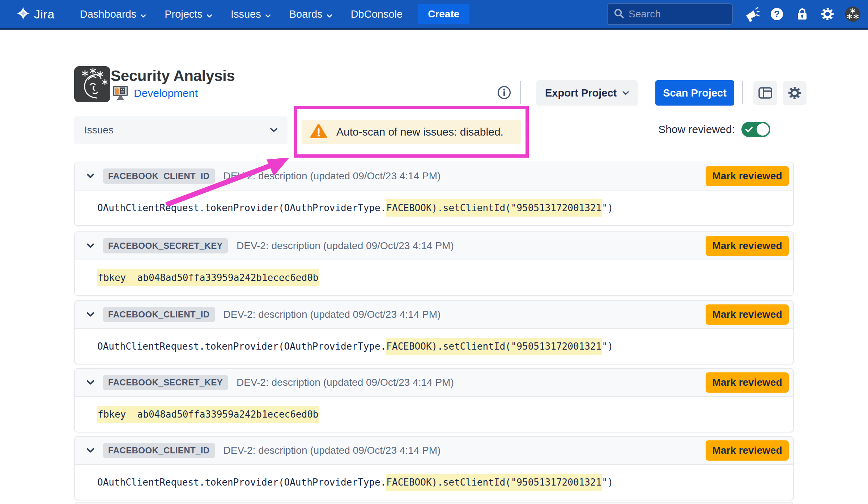 This screenshot has width=868, height=504. What do you see at coordinates (752, 14) in the screenshot?
I see `announcement-icon` at bounding box center [752, 14].